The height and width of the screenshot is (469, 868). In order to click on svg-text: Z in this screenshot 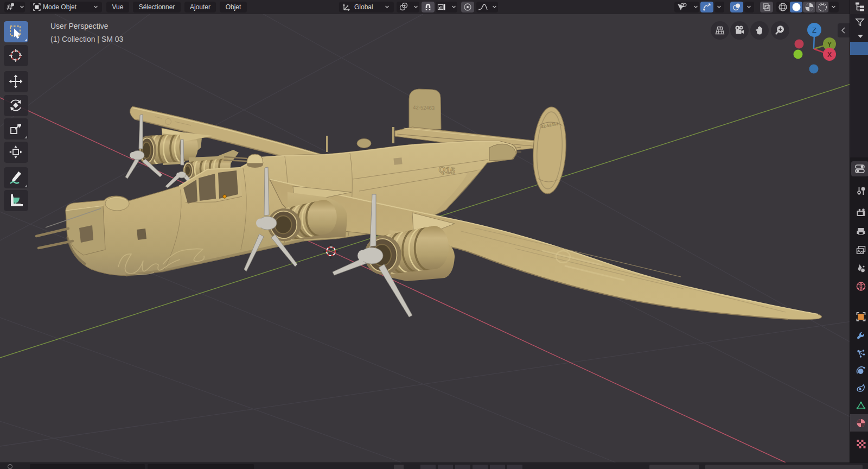, I will do `click(814, 30)`.